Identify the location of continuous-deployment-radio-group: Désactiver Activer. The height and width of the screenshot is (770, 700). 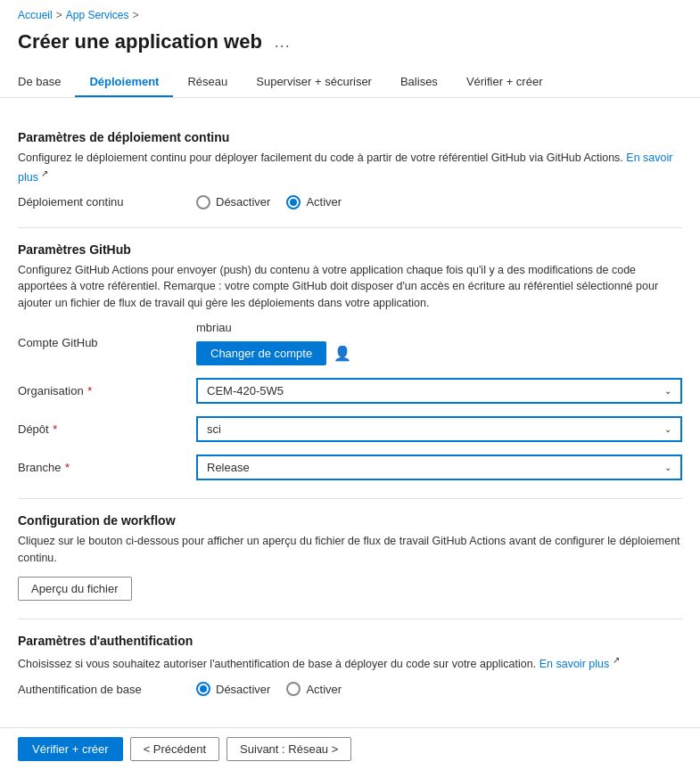
(439, 202).